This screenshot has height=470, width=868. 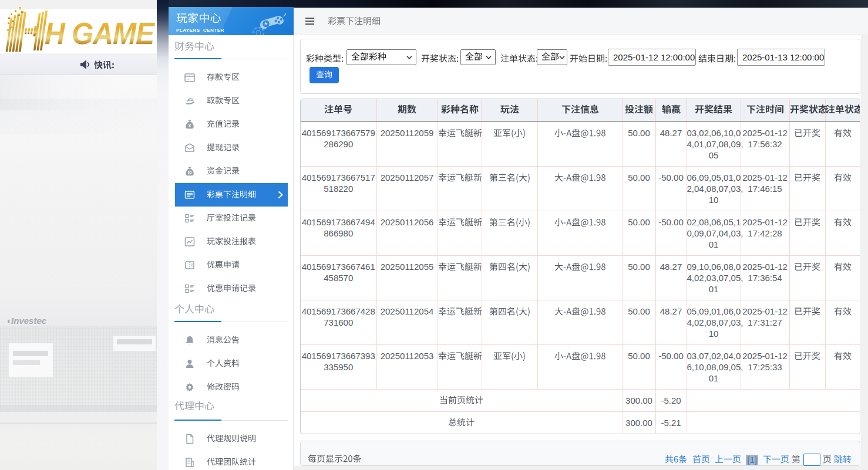 What do you see at coordinates (100, 33) in the screenshot?
I see `svg-text: H GAME` at bounding box center [100, 33].